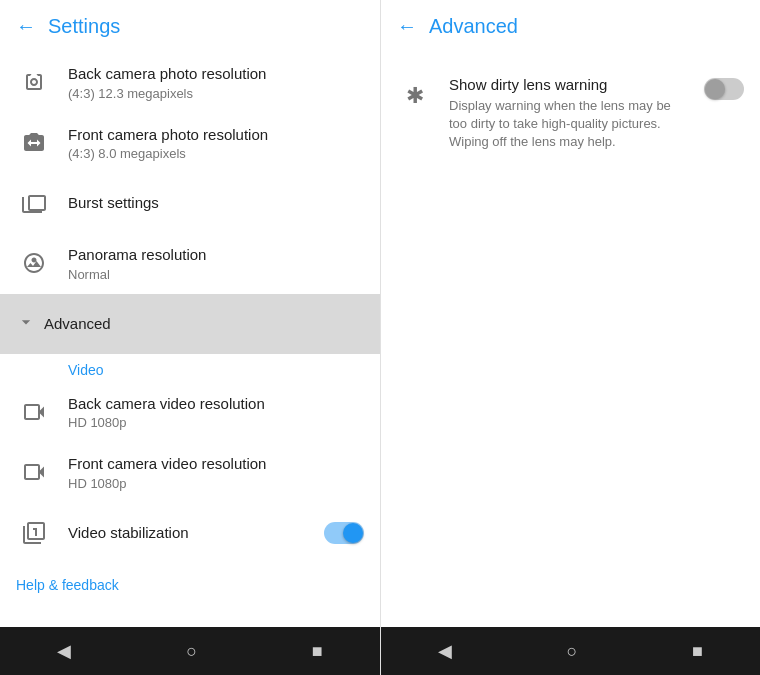 This screenshot has width=760, height=675. I want to click on video-camera-front-icon, so click(34, 472).